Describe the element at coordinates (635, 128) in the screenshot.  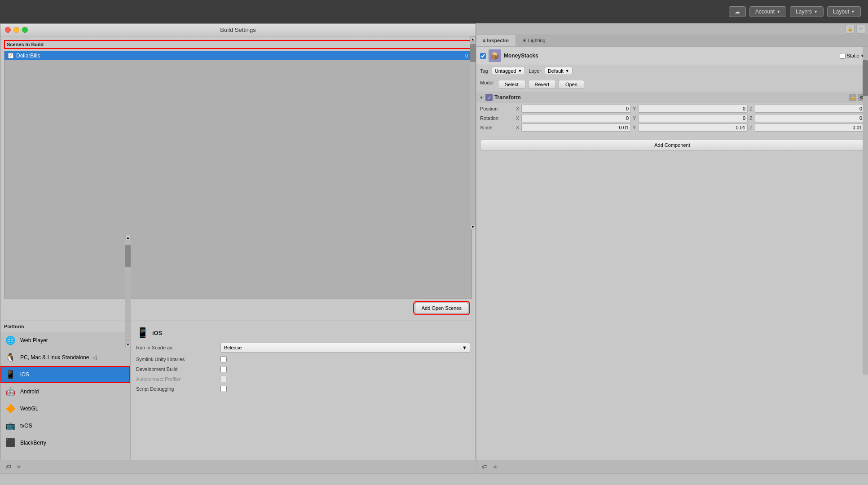
I see `scale-y-label: Y` at that location.